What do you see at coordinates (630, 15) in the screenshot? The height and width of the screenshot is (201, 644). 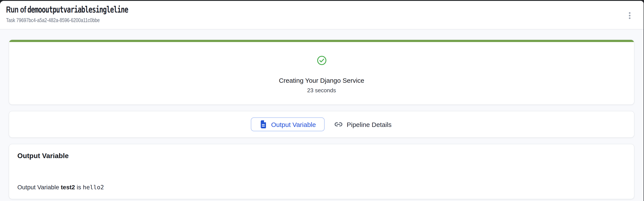 I see `kebab-menu-icon` at bounding box center [630, 15].